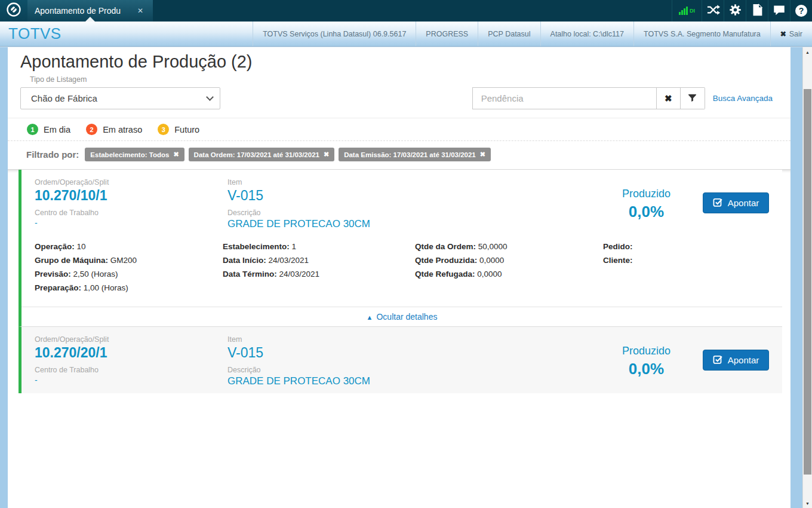 This screenshot has height=508, width=812. Describe the element at coordinates (693, 267) in the screenshot. I see `details-column-4: Pedido: Cliente:` at that location.